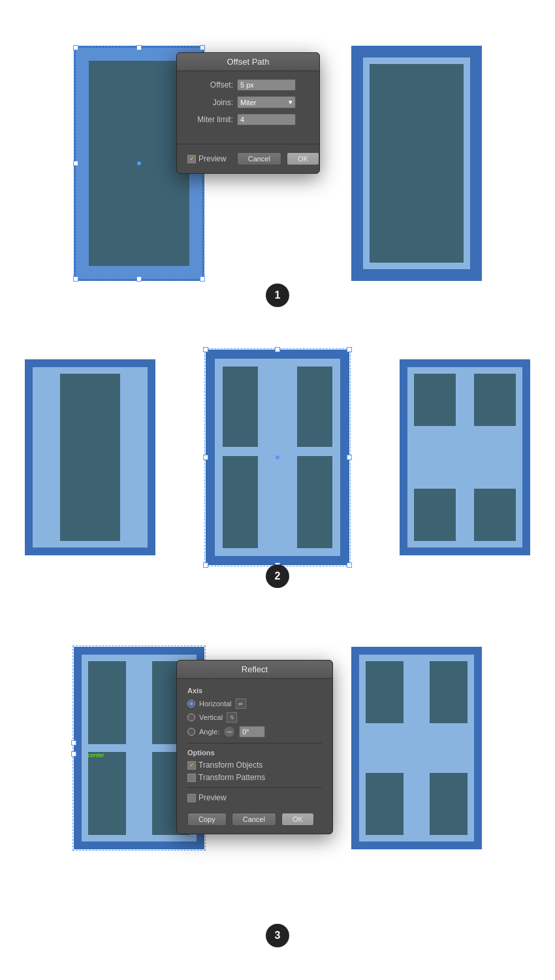 The height and width of the screenshot is (980, 555). I want to click on dialog-title-bar: Offset Path, so click(248, 62).